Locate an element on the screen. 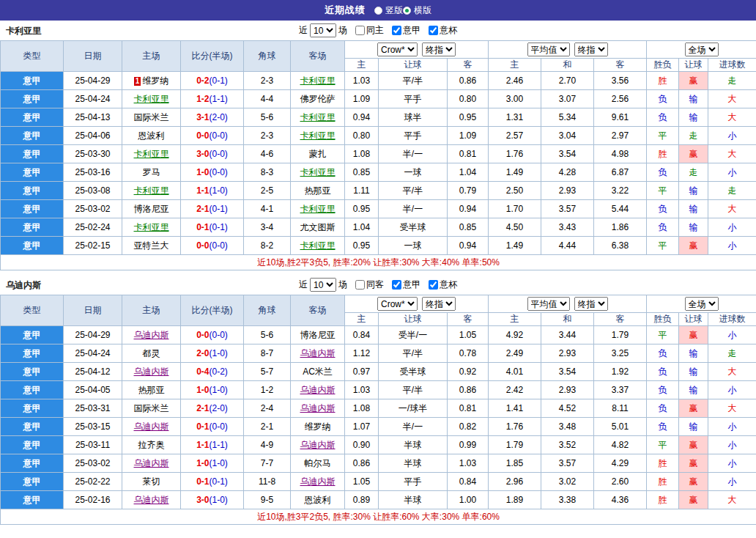 This screenshot has width=756, height=538. away-team-link: 佛罗伦萨 is located at coordinates (318, 99).